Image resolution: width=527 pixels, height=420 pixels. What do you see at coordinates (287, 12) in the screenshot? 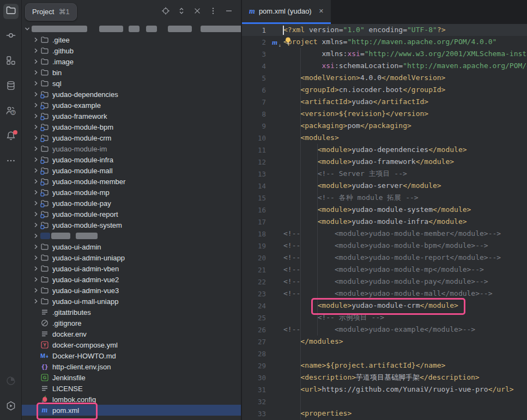
I see `tab-pom-xml: m pom.xml (yudao) ✕` at bounding box center [287, 12].